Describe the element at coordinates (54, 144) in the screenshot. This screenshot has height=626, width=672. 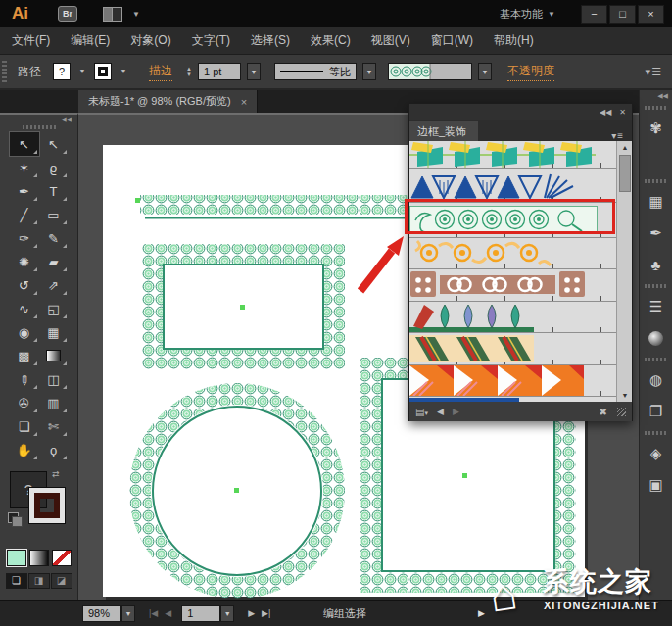
I see `direct-selection-tool: ↖` at that location.